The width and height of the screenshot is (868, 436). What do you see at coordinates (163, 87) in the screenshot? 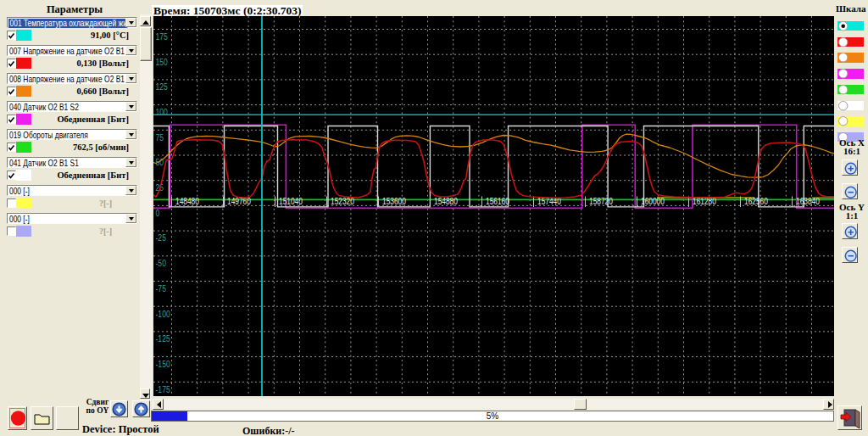
I see `svg-text: 125` at bounding box center [163, 87].